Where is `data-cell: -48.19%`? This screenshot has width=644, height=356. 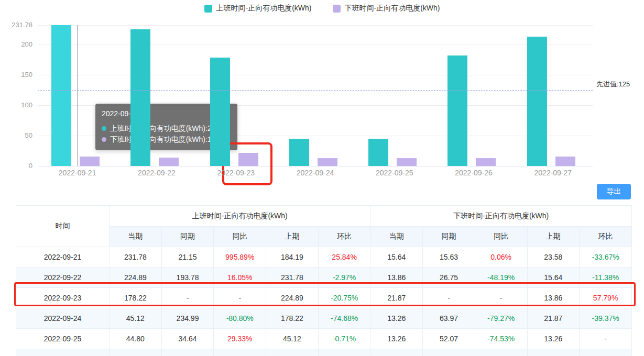 data-cell: -48.19% is located at coordinates (501, 277).